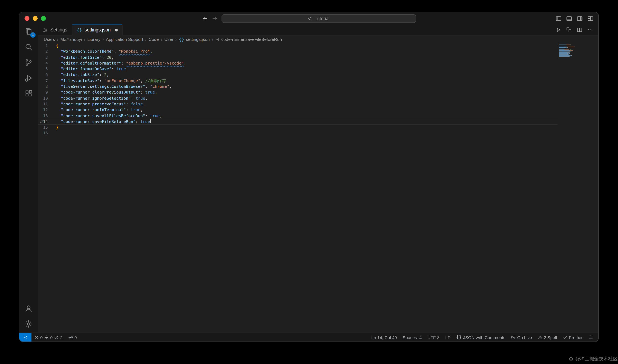 Image resolution: width=618 pixels, height=364 pixels. Describe the element at coordinates (309, 18) in the screenshot. I see `titlebar: Tutorial` at that location.